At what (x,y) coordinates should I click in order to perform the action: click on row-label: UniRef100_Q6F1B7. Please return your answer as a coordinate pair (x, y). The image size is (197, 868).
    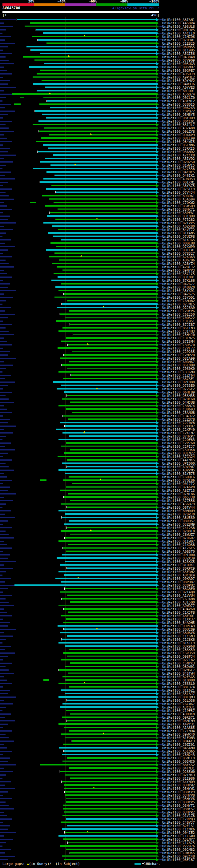
    Looking at the image, I should click on (178, 860).